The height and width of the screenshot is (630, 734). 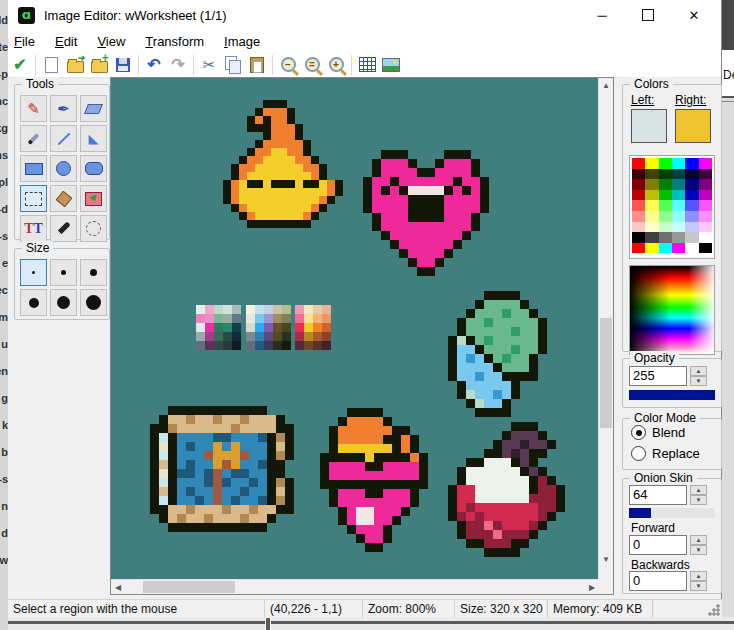 What do you see at coordinates (64, 138) in the screenshot?
I see `line-tool` at bounding box center [64, 138].